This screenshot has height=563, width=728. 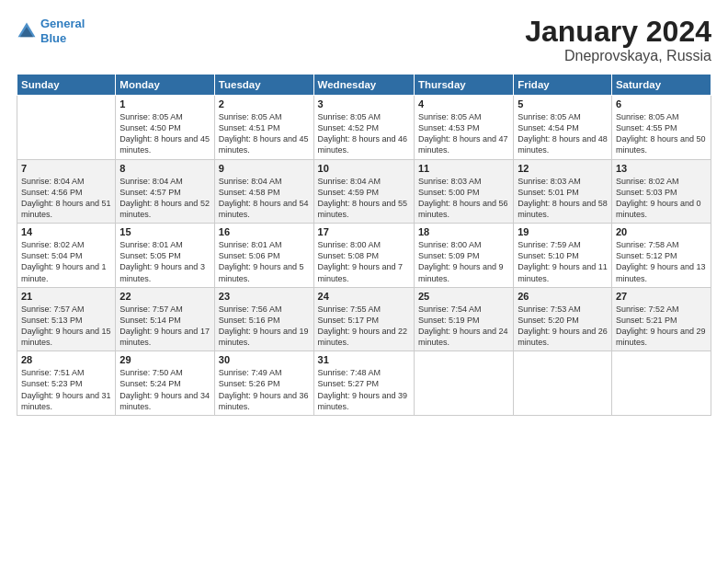 What do you see at coordinates (165, 85) in the screenshot?
I see `weekday-header-cell: Monday` at bounding box center [165, 85].